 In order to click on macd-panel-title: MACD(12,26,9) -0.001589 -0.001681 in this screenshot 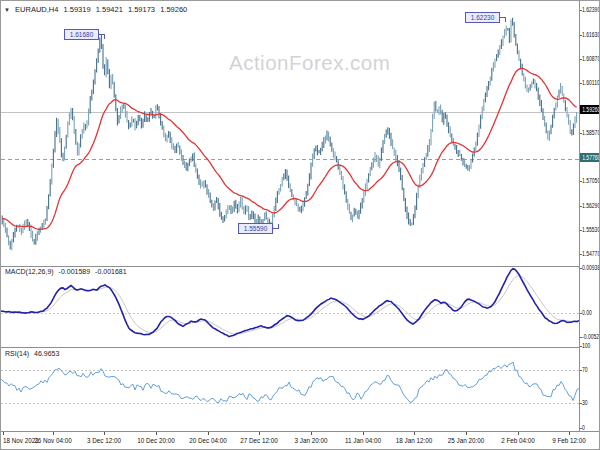, I will do `click(68, 272)`.